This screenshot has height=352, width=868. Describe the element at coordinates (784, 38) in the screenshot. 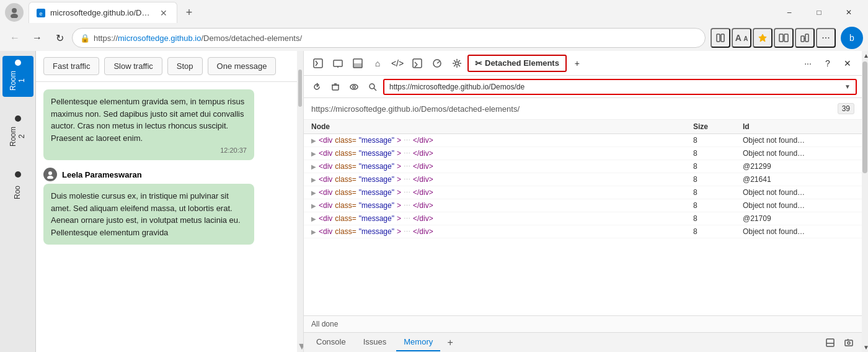

I see `split-screen-button` at that location.